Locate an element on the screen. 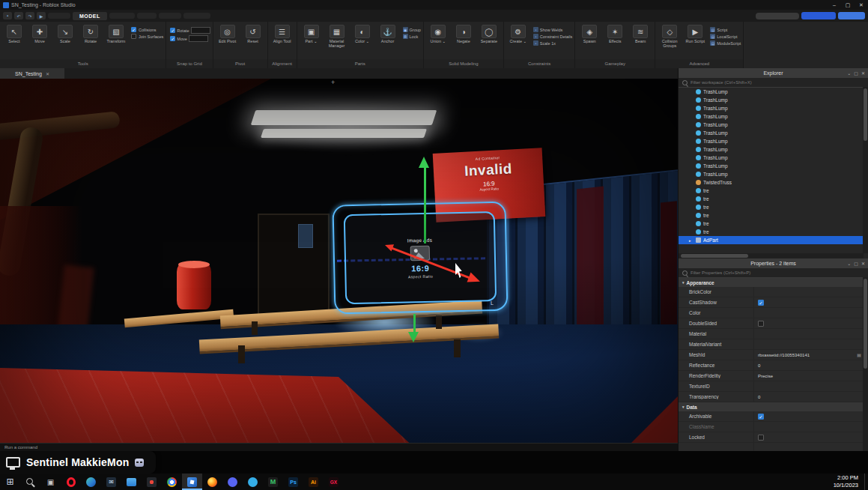  prop-value-classname is located at coordinates (810, 427).